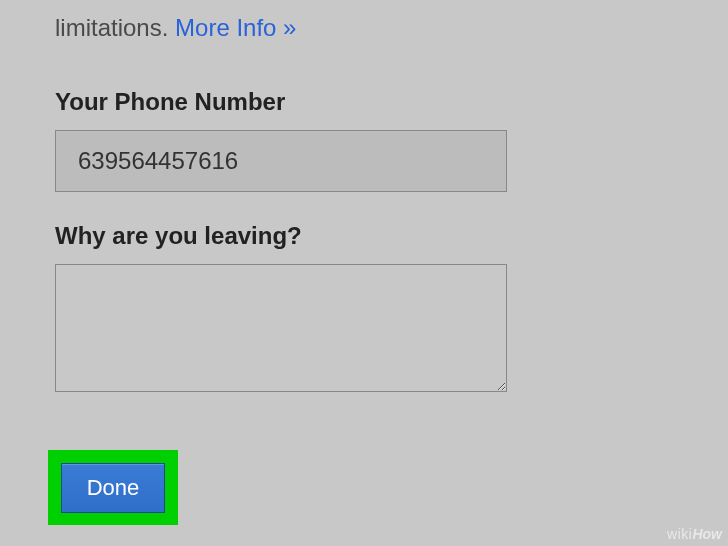 The width and height of the screenshot is (728, 546). What do you see at coordinates (113, 488) in the screenshot?
I see `done-highlight: Done` at bounding box center [113, 488].